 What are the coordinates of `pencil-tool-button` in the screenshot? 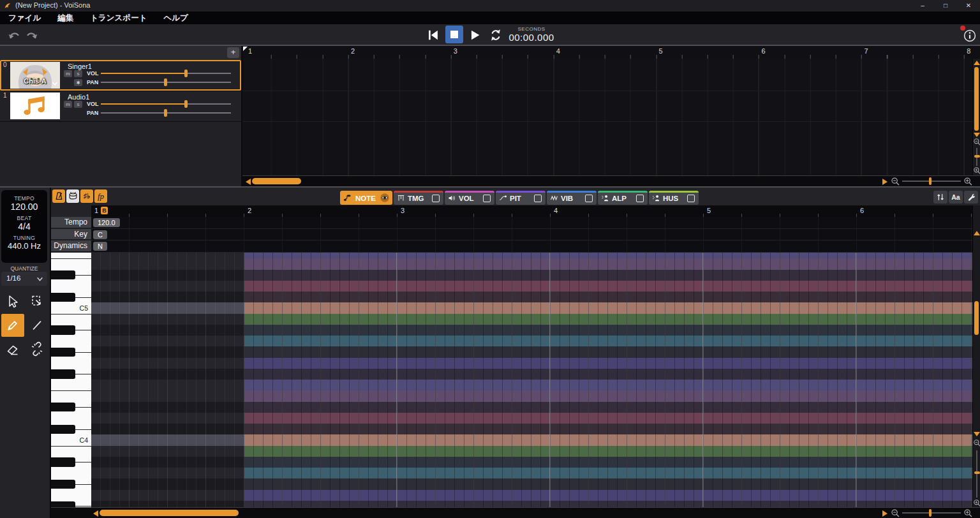 It's located at (13, 325).